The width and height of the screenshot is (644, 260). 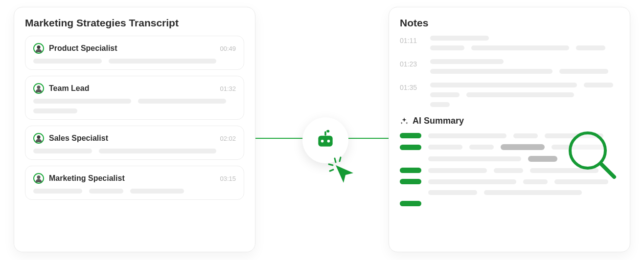 What do you see at coordinates (410, 95) in the screenshot?
I see `note-timestamp: 01:35` at bounding box center [410, 95].